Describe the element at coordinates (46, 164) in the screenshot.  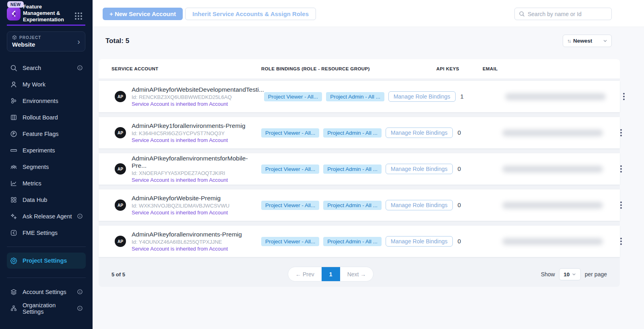
I see `sidebar: NEW Feature Management & Experimentation…` at that location.